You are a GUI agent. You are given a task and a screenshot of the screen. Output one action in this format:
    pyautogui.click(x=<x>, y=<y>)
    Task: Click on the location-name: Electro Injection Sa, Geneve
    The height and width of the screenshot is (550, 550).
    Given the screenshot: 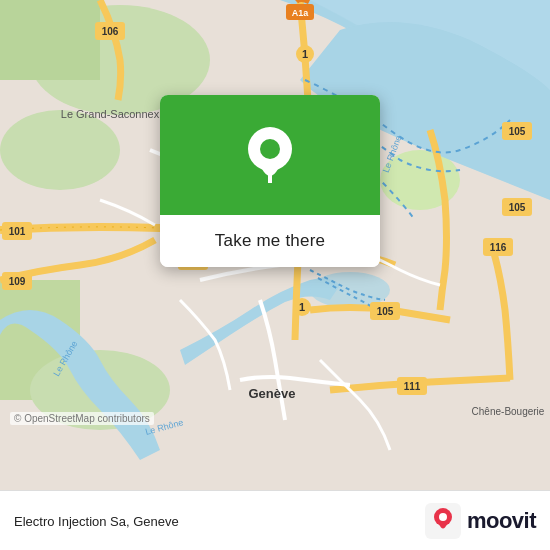 What is the action you would take?
    pyautogui.click(x=96, y=522)
    